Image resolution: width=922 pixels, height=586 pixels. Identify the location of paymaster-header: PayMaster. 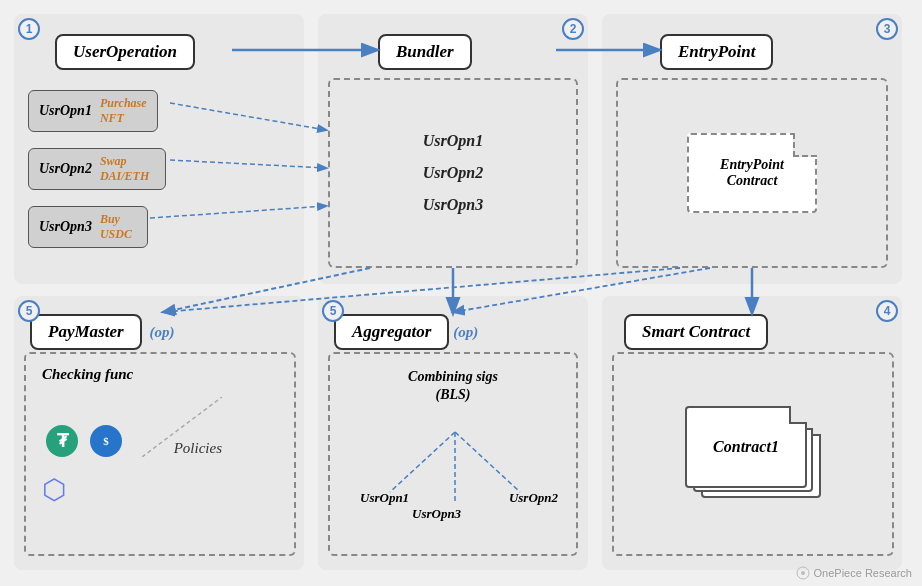
(86, 332).